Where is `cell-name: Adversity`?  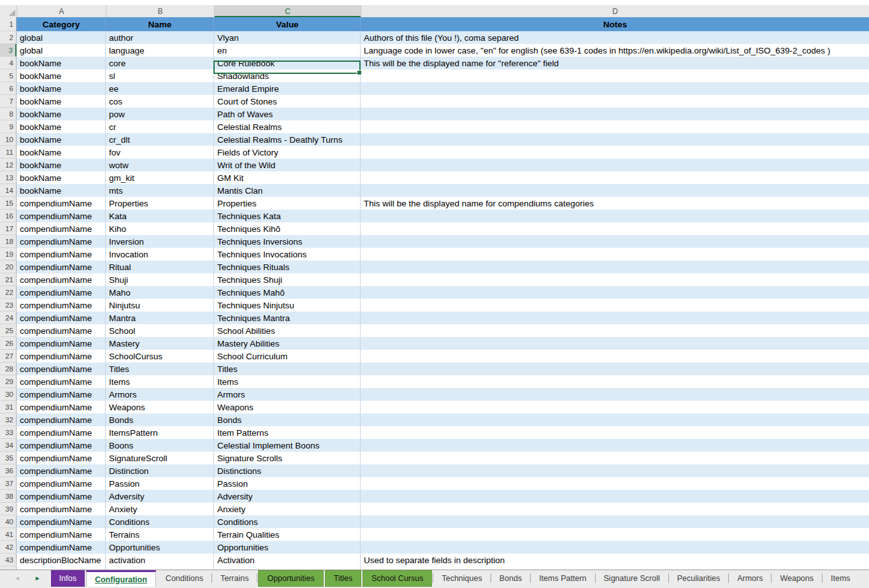 cell-name: Adversity is located at coordinates (160, 496).